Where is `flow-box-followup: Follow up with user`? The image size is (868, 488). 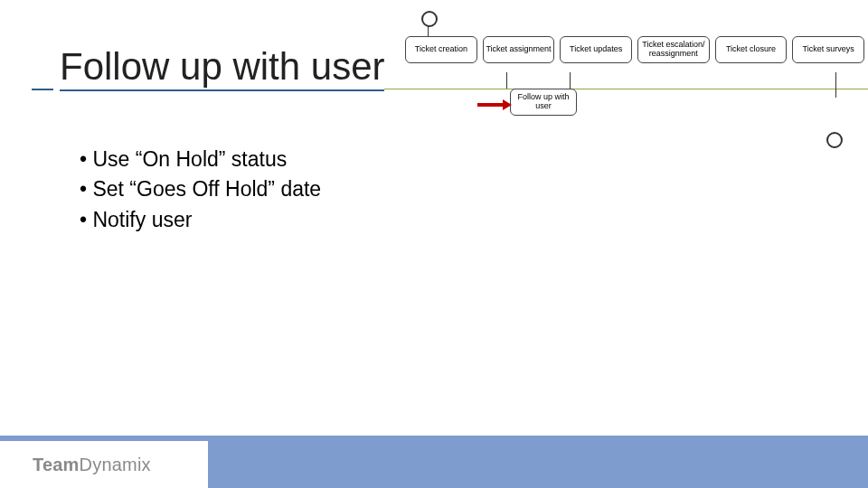 flow-box-followup: Follow up with user is located at coordinates (543, 102).